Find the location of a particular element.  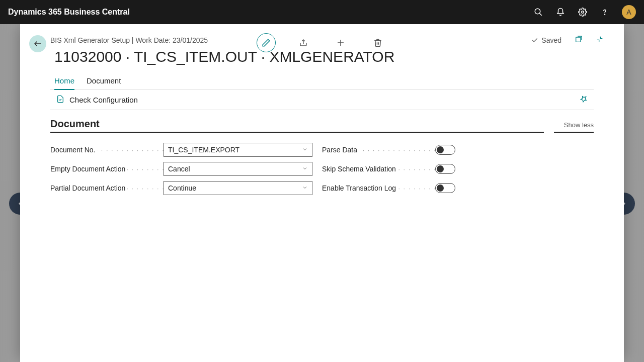

parse-data-toggle is located at coordinates (445, 150).